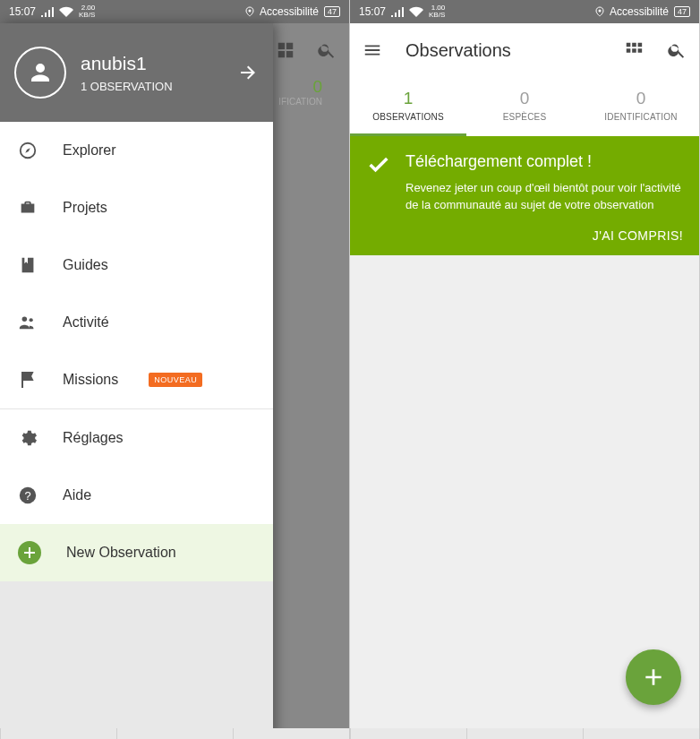  What do you see at coordinates (136, 73) in the screenshot?
I see `drawer-header: anubis1 1 OBSERVATION` at bounding box center [136, 73].